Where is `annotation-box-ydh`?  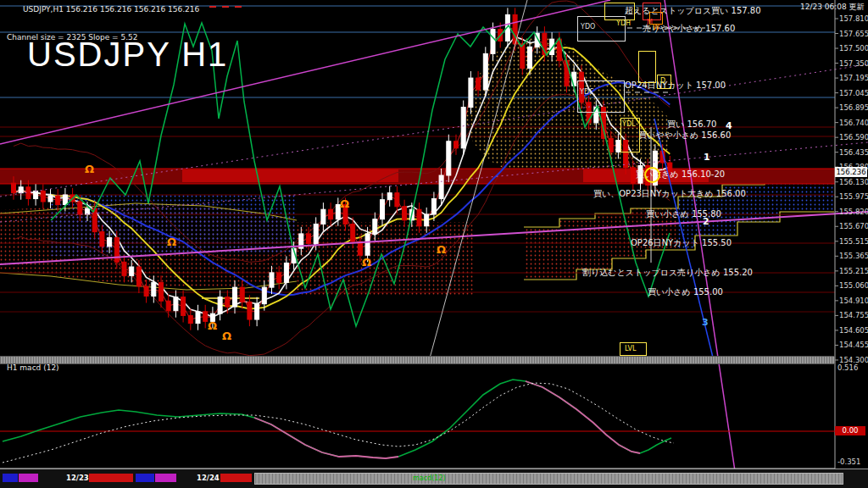 annotation-box-ydh is located at coordinates (620, 12).